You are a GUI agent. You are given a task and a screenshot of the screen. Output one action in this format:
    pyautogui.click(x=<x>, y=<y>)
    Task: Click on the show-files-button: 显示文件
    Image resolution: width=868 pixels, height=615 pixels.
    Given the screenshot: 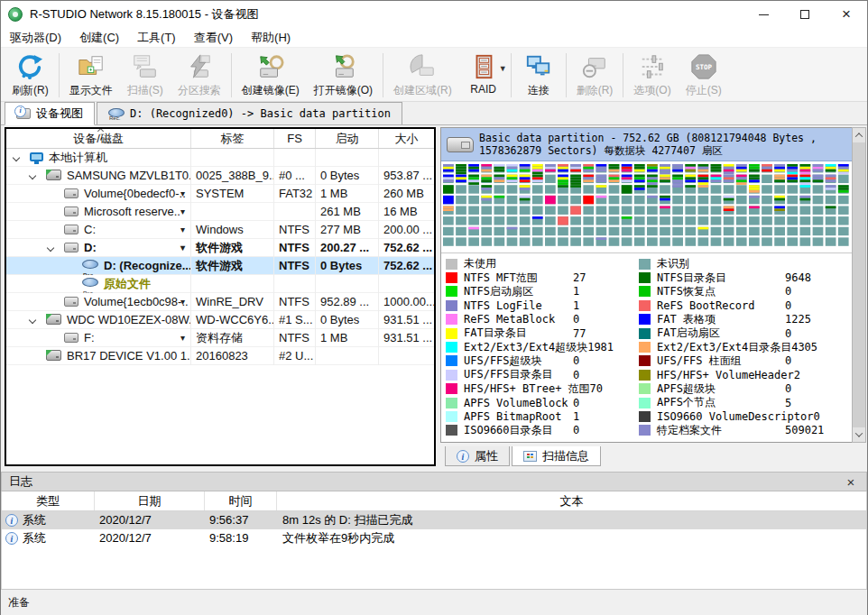 What is the action you would take?
    pyautogui.click(x=91, y=76)
    